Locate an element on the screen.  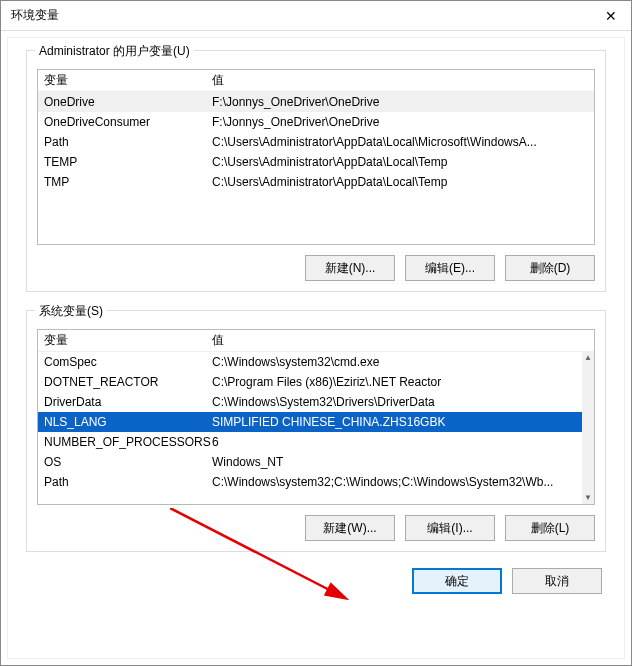
user-vars-buttons: 新建(N)... 编辑(E)... 删除(D) is located at coordinates (316, 263).